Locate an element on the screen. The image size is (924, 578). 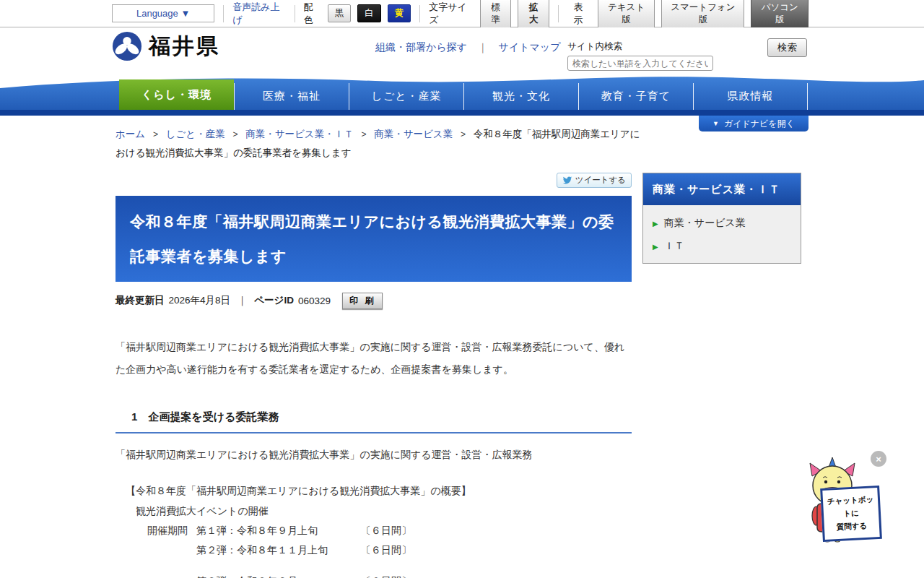
language-dropdown: Language ▼ is located at coordinates (163, 13).